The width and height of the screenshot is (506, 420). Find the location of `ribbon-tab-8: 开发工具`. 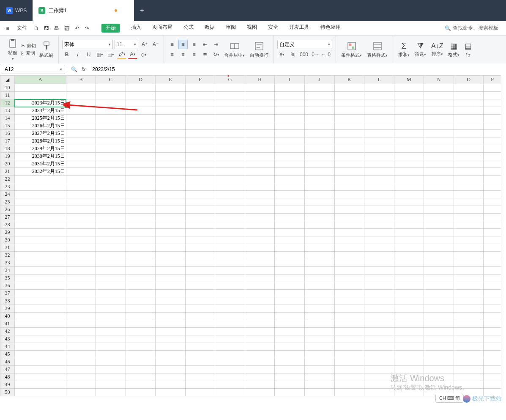

ribbon-tab-8: 开发工具 is located at coordinates (299, 27).